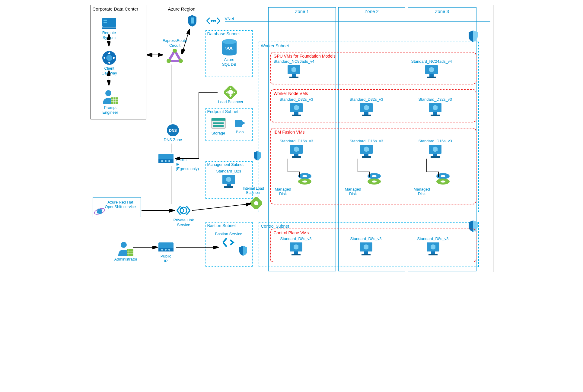  Describe the element at coordinates (366, 239) in the screenshot. I see `control-z2-label: Standard_D8s_v3` at that location.